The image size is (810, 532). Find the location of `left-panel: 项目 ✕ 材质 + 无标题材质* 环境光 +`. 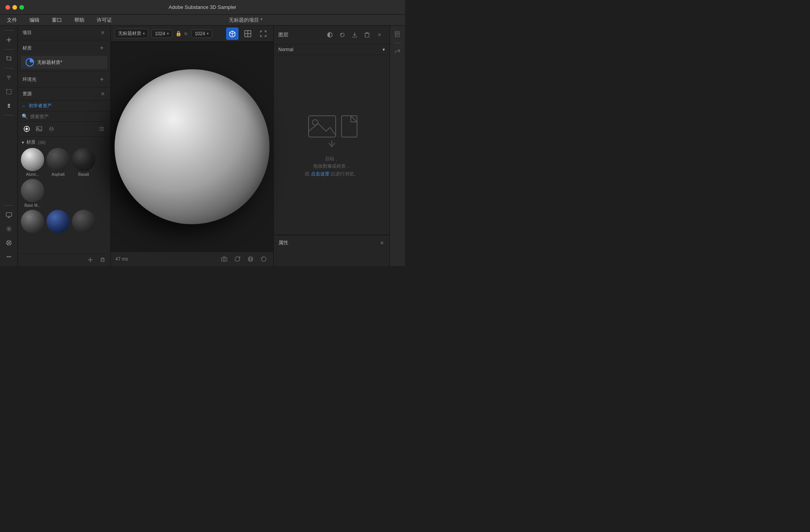

left-panel: 项目 ✕ 材质 + 无标题材质* 环境光 + is located at coordinates (64, 146).